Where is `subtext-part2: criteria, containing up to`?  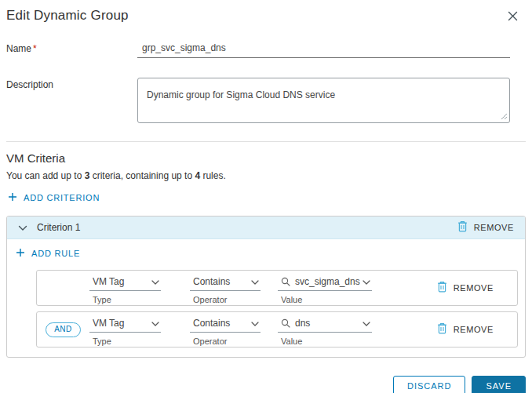 subtext-part2: criteria, containing up to is located at coordinates (142, 176).